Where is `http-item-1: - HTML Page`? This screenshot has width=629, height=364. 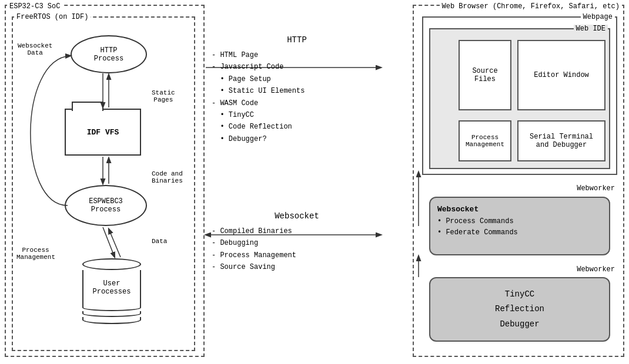 http-item-1: - HTML Page is located at coordinates (297, 55).